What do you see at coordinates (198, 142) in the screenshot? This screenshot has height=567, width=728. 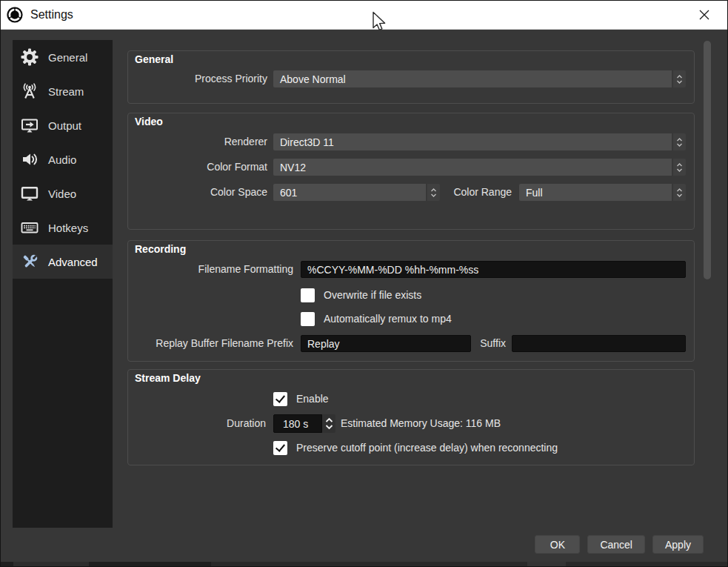 I see `renderer-label: Renderer` at bounding box center [198, 142].